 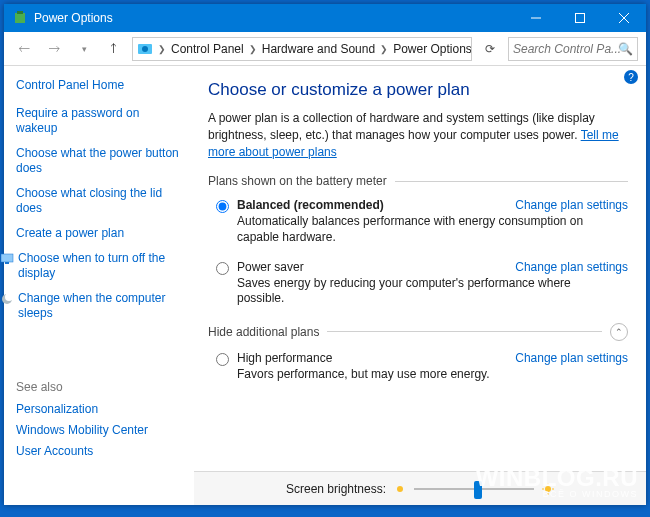 I want to click on section-title: Plans shown on the battery meter, so click(x=298, y=181).